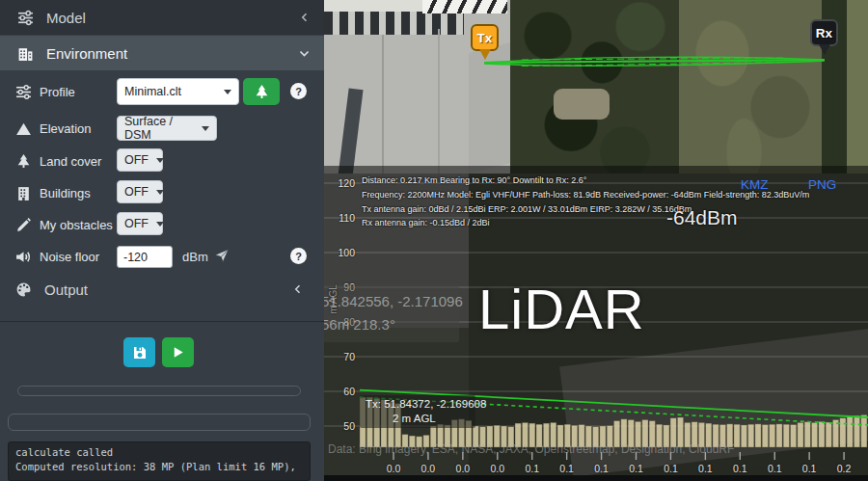 The width and height of the screenshot is (868, 481). Describe the element at coordinates (824, 33) in the screenshot. I see `rx-marker-label: Rx` at that location.